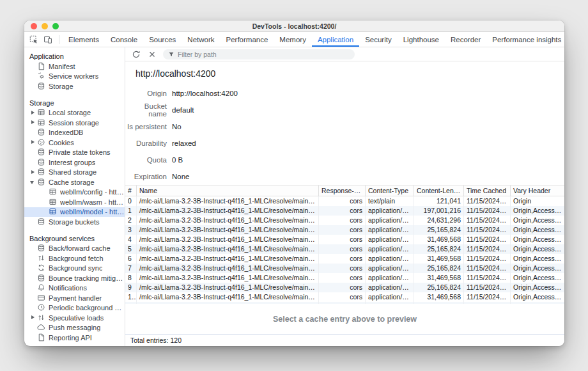 The width and height of the screenshot is (588, 371). I want to click on column-header: Response-Type, so click(343, 191).